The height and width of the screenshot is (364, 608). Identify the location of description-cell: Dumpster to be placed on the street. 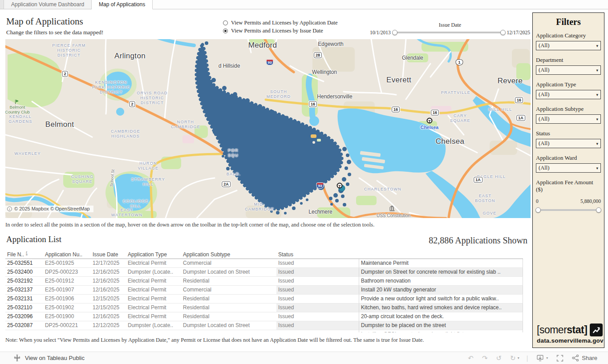
(441, 326).